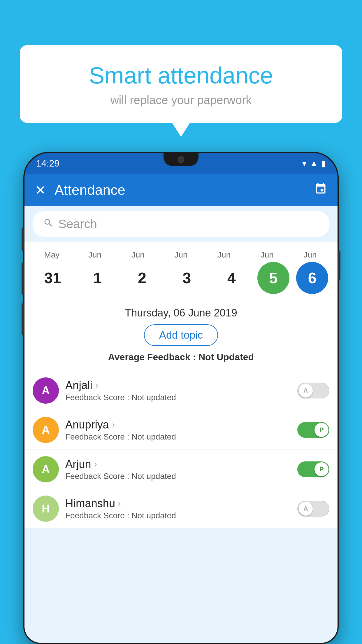 The height and width of the screenshot is (644, 362). I want to click on search-container: Search, so click(181, 224).